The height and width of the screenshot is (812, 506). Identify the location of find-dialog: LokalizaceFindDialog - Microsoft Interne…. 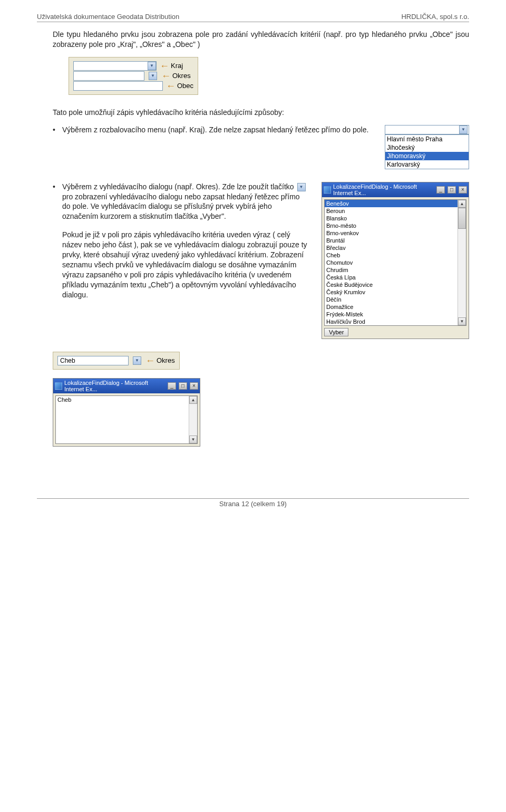
(395, 260).